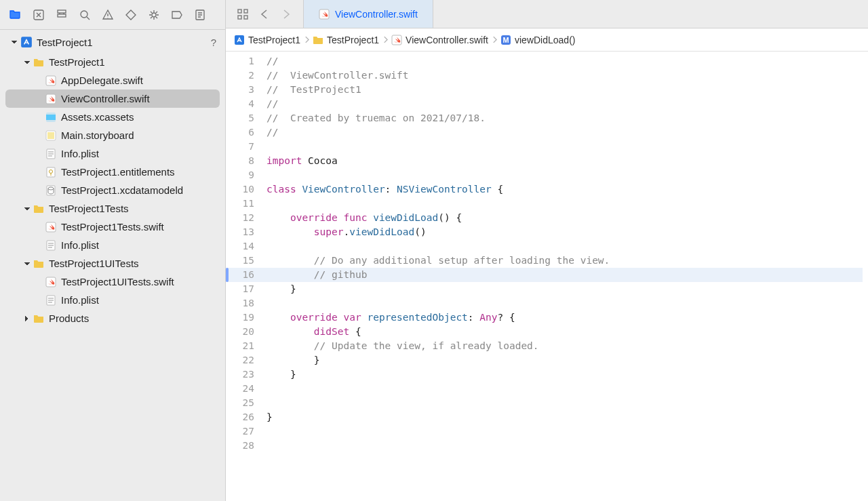 Image resolution: width=868 pixels, height=501 pixels. Describe the element at coordinates (113, 263) in the screenshot. I see `file-tree-row: TestProject1UITests` at that location.